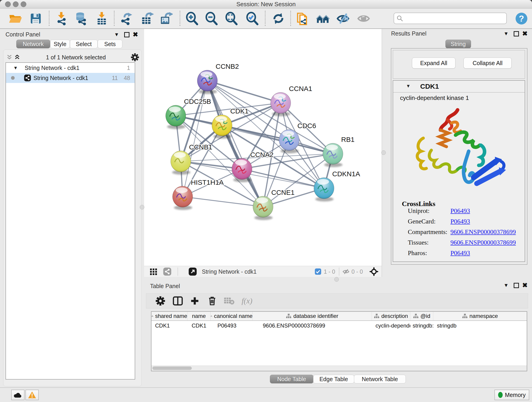 The height and width of the screenshot is (402, 532). Describe the element at coordinates (483, 232) in the screenshot. I see `crosslink-link-compartments: 9606.ENSP00000378699` at that location.